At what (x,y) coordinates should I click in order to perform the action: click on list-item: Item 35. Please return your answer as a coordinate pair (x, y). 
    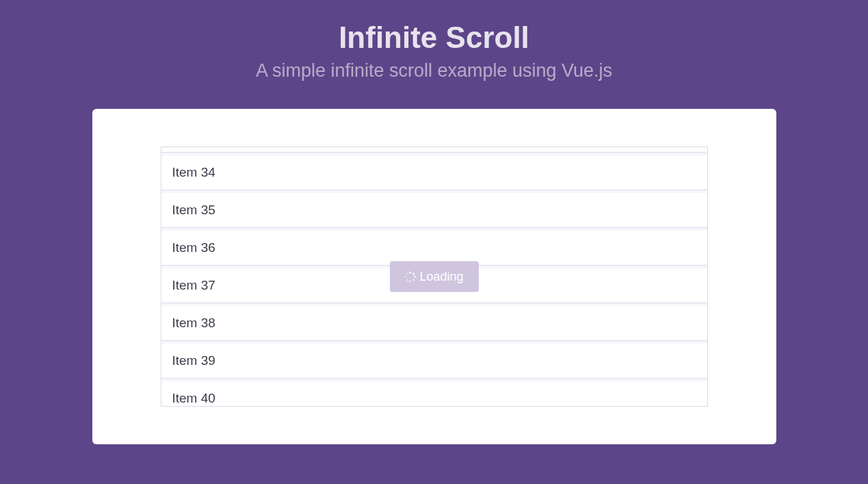
    Looking at the image, I should click on (434, 211).